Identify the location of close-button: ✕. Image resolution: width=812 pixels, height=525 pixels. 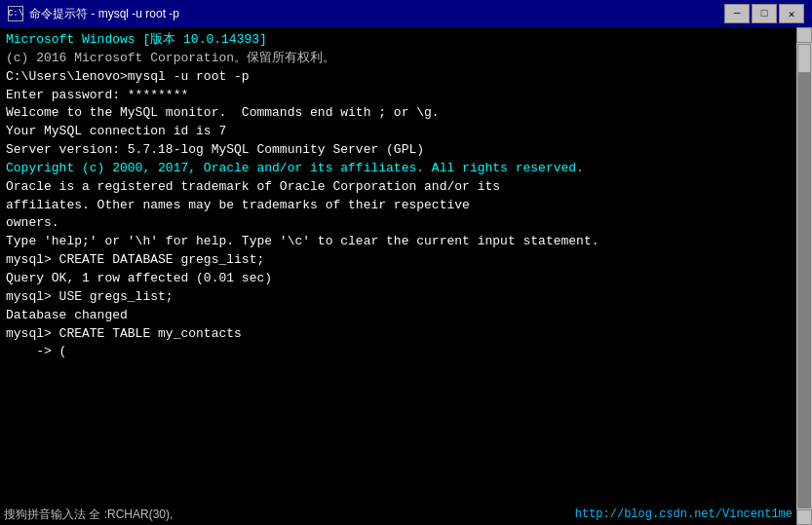
(792, 14).